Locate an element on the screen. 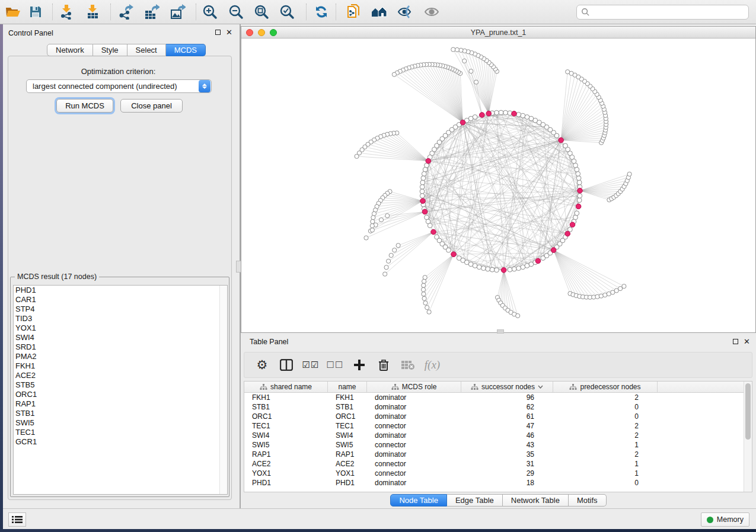 The image size is (756, 532). first-neighbors-button is located at coordinates (379, 12).